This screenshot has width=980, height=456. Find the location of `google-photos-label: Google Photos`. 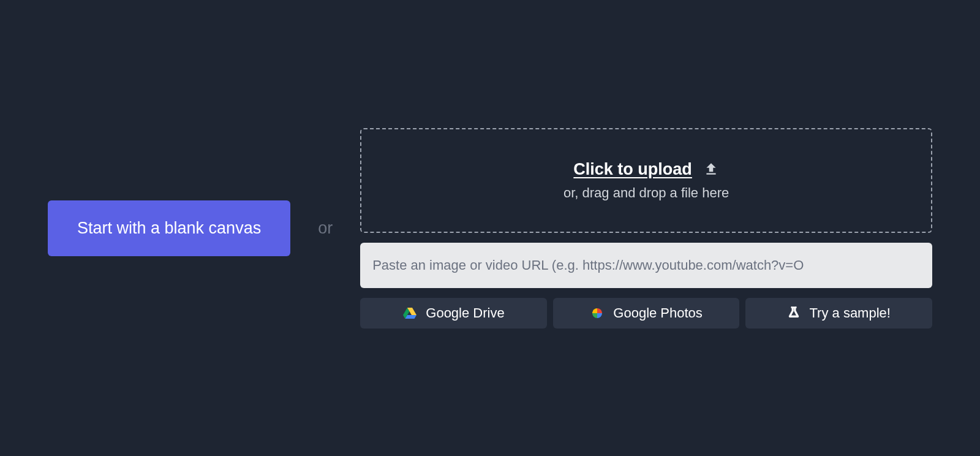

google-photos-label: Google Photos is located at coordinates (658, 313).